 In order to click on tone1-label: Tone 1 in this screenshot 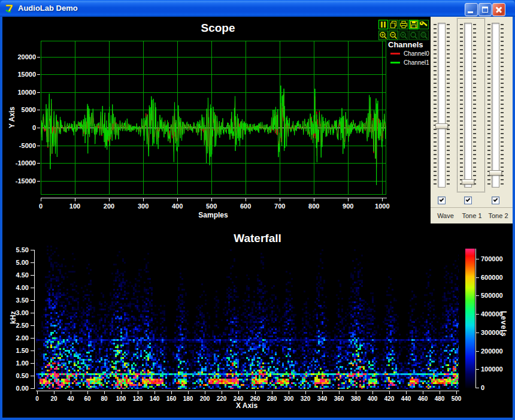, I will do `click(472, 216)`.